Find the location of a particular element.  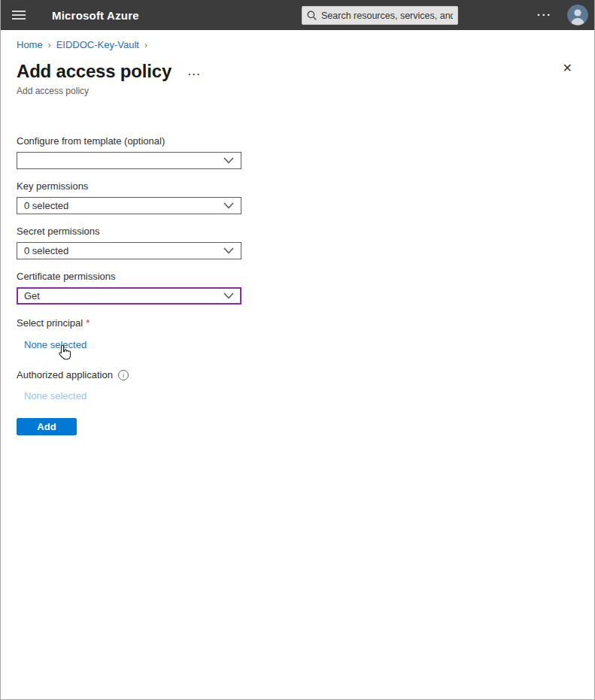

add-button: Add is located at coordinates (47, 427).